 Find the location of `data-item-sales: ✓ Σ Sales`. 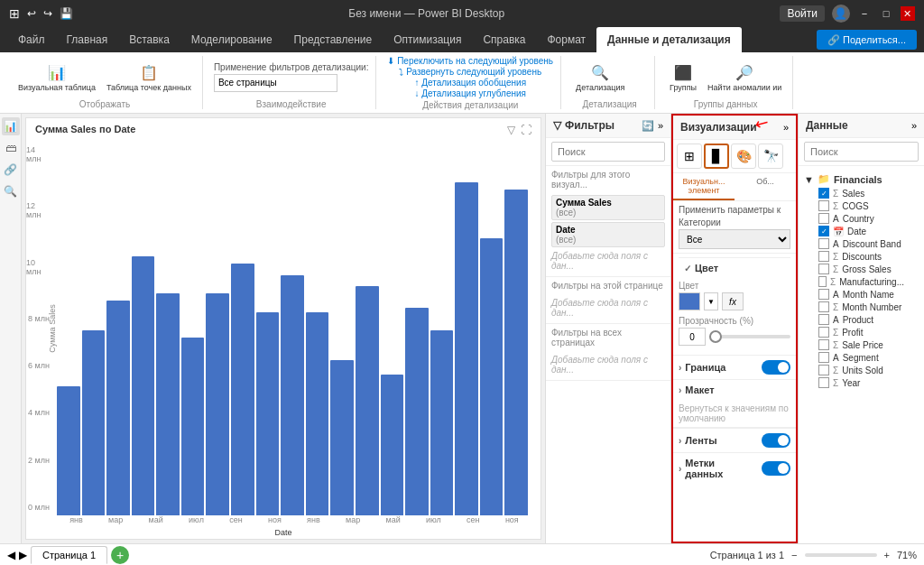

data-item-sales: ✓ Σ Sales is located at coordinates (861, 193).